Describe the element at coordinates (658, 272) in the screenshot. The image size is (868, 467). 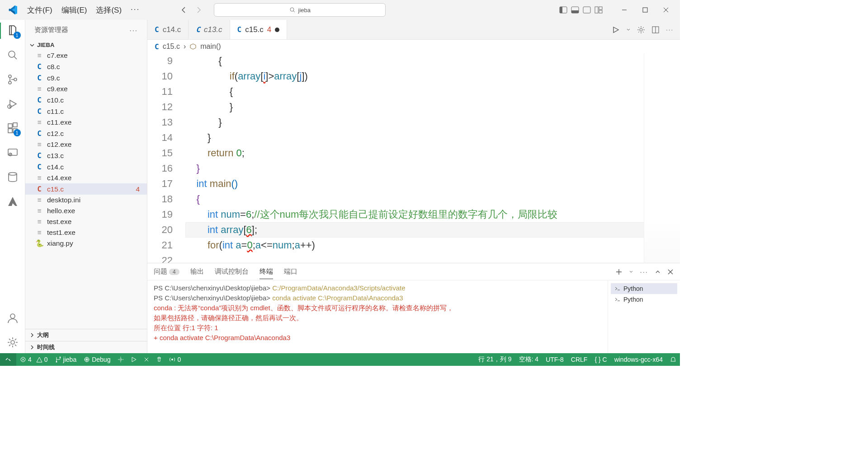
I see `panel-maximize-icon` at that location.